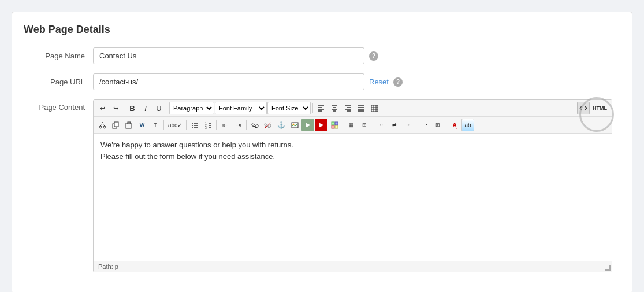 Image resolution: width=644 pixels, height=292 pixels. Describe the element at coordinates (381, 125) in the screenshot. I see `find-replace-button: ↔` at that location.